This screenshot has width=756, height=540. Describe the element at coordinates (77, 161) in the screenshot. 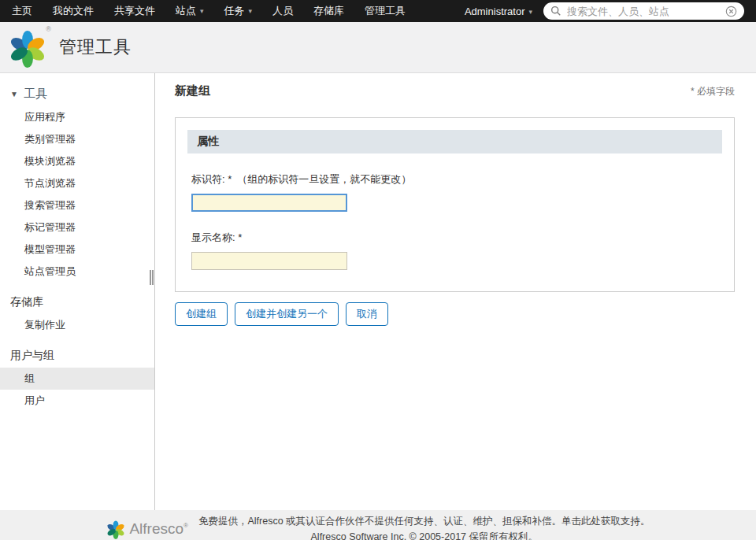

I see `sidebar-item-module-browser: 模块浏览器` at that location.